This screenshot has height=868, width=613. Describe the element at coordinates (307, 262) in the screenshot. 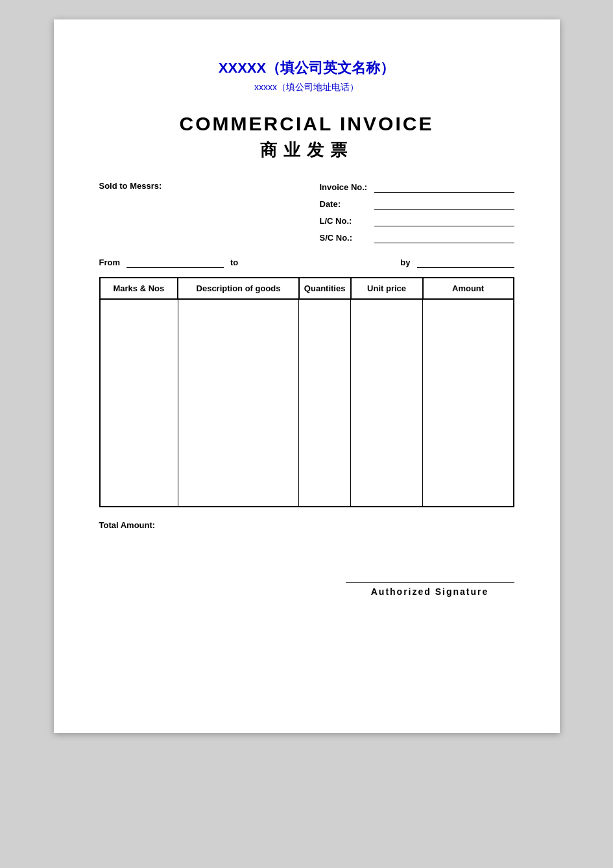

I see `from-to-by-row: From to by` at that location.